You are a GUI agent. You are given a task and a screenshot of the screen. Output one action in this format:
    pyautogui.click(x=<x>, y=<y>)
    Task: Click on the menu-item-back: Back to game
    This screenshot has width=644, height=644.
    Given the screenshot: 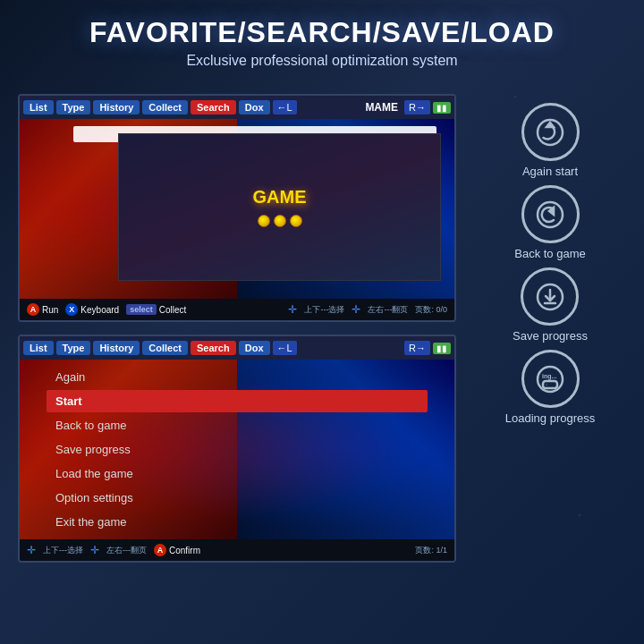 What is the action you would take?
    pyautogui.click(x=237, y=426)
    